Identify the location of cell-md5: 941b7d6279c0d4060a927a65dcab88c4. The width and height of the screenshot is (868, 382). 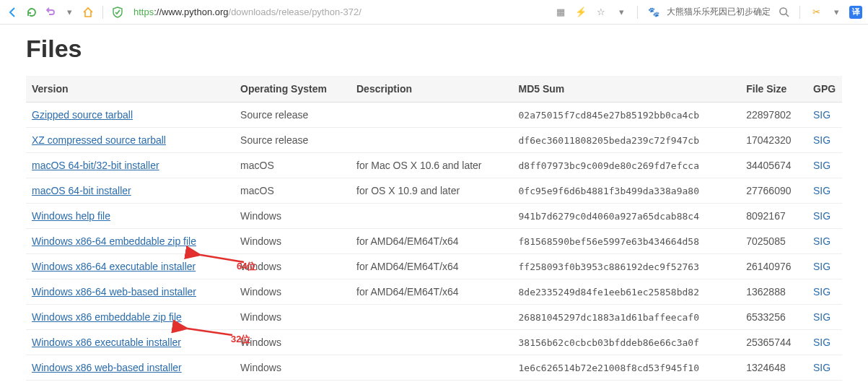
(627, 217).